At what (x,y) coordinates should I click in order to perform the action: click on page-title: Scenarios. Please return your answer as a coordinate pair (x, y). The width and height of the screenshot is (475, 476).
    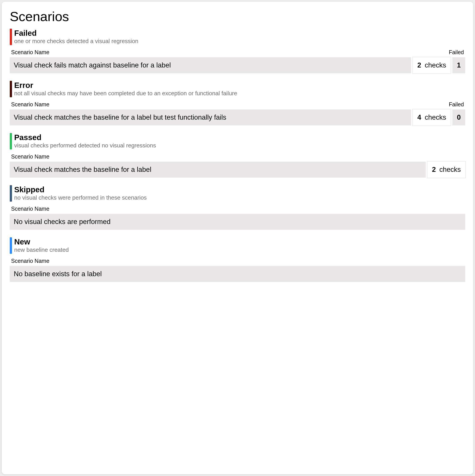
    Looking at the image, I should click on (238, 17).